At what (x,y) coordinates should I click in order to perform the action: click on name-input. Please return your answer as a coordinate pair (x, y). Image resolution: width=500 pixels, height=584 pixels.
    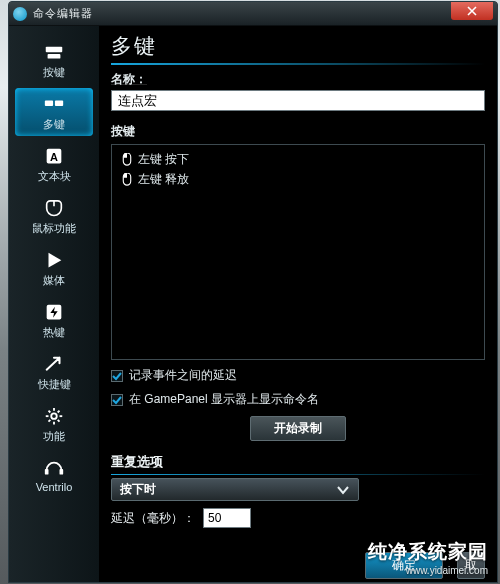
    Looking at the image, I should click on (298, 100).